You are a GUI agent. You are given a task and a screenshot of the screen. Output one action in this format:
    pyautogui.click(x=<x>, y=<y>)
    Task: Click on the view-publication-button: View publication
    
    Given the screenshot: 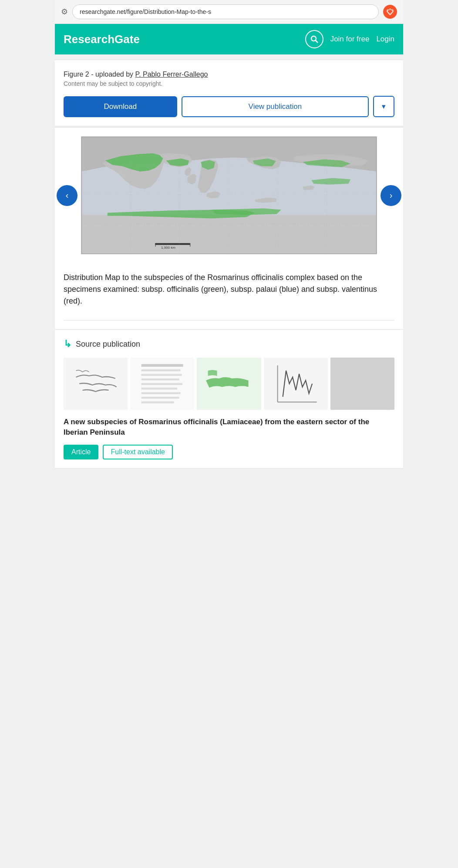 What is the action you would take?
    pyautogui.click(x=275, y=107)
    